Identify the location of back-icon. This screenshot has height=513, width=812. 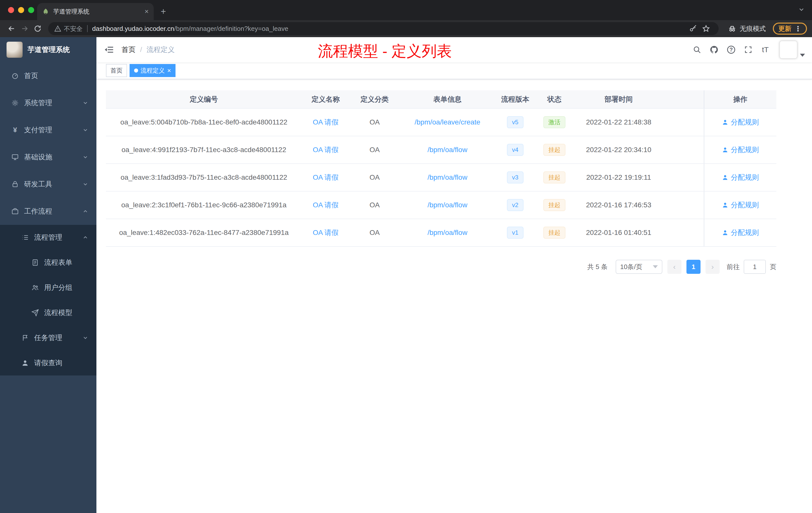
(11, 29).